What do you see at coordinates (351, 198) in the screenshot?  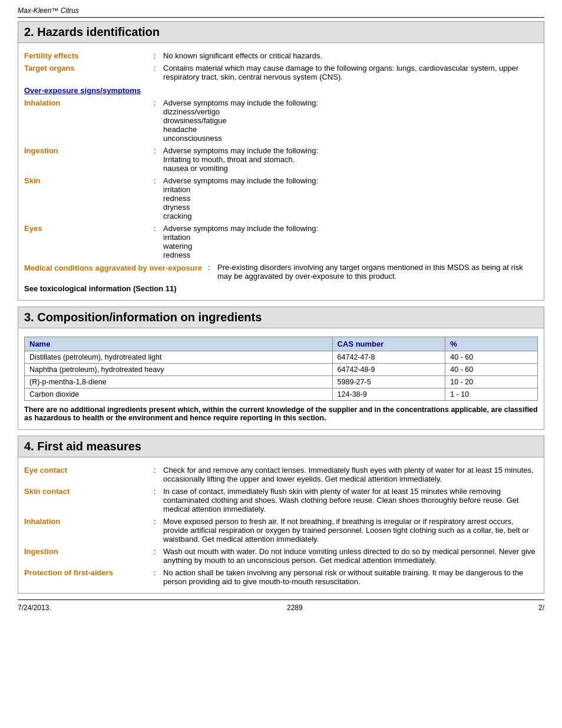 I see `skin-value: Adverse symptoms may include the followi…` at bounding box center [351, 198].